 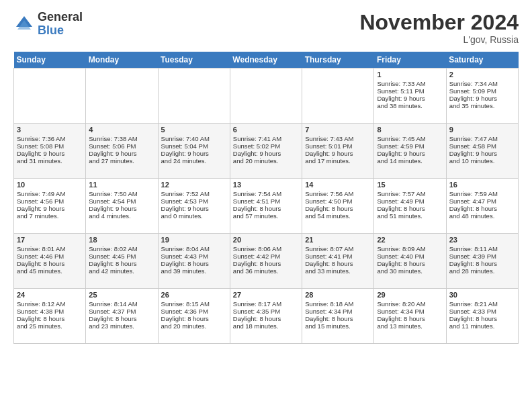 What do you see at coordinates (410, 106) in the screenshot?
I see `day-info-line: and 38 minutes.` at bounding box center [410, 106].